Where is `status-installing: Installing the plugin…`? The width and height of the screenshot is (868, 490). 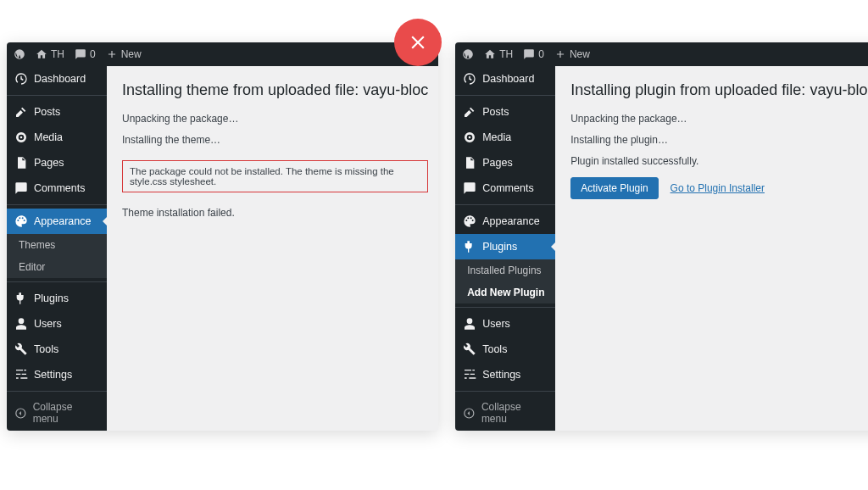
status-installing: Installing the plugin… is located at coordinates (719, 140).